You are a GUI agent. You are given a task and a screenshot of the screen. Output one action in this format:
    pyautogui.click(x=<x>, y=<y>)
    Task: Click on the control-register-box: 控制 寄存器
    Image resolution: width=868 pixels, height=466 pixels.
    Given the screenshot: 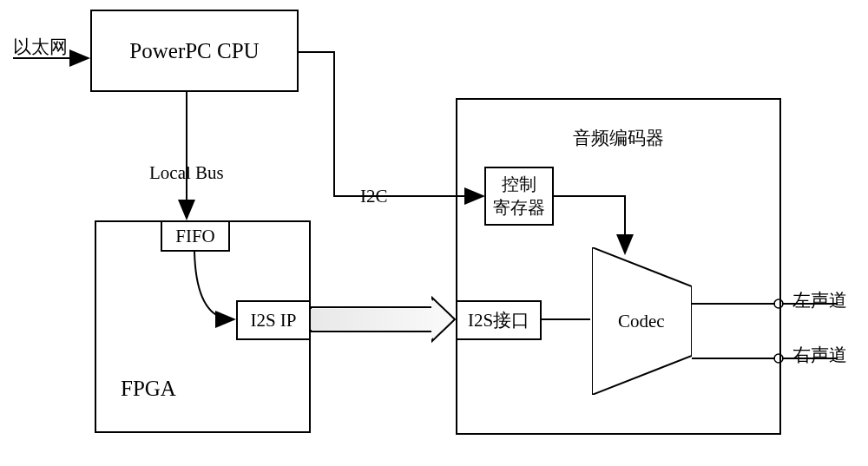 What is the action you would take?
    pyautogui.click(x=519, y=196)
    